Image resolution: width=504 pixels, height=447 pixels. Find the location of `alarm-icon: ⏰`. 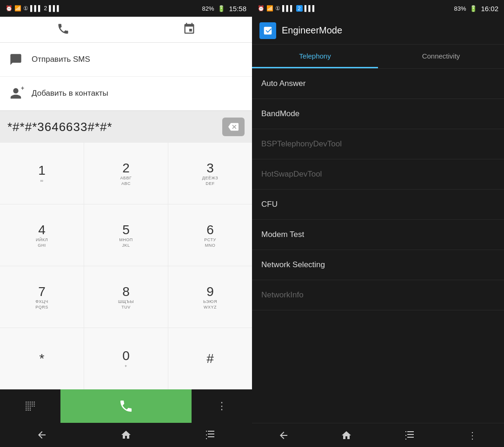

alarm-icon: ⏰ is located at coordinates (9, 8).